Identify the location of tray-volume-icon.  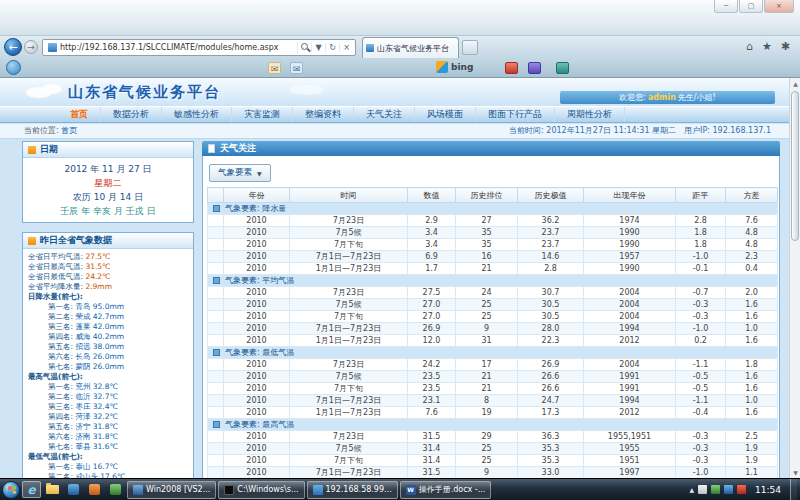
(728, 490).